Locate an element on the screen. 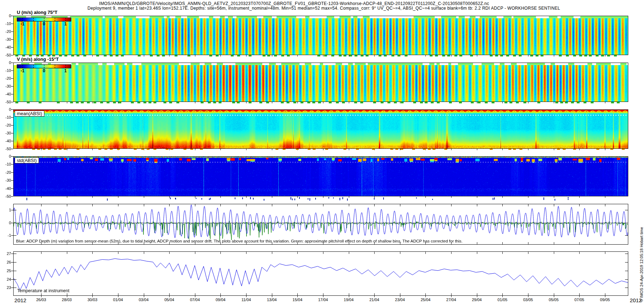 The width and height of the screenshot is (644, 304). mean-absi-panel: mean(ABSI) is located at coordinates (321, 129).